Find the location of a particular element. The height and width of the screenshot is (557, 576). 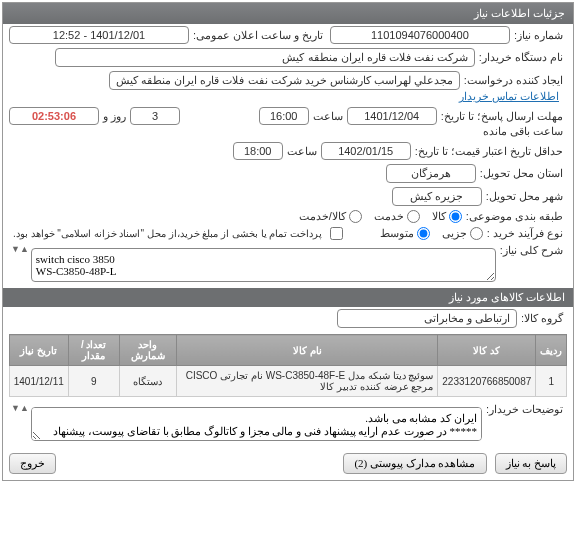

cell-name: سوئیچ دیتا شبکه مدل WS-C3850-48F-E نام ت… is located at coordinates (308, 382).